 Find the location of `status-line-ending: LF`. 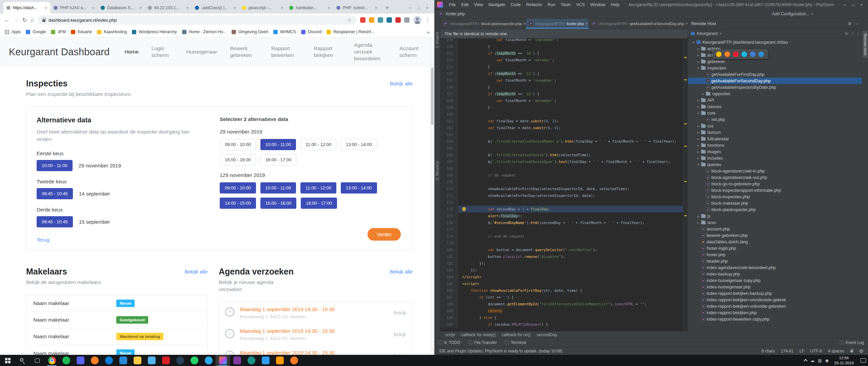

status-line-ending: LF is located at coordinates (802, 351).